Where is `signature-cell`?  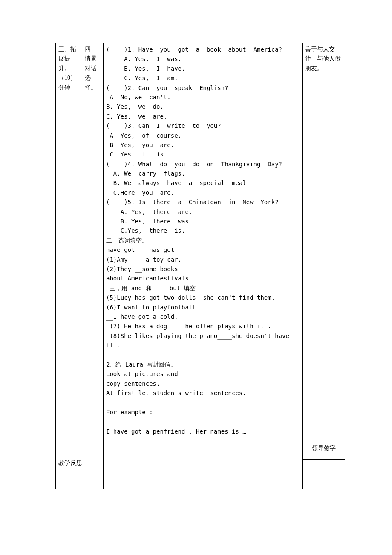 signature-cell is located at coordinates (324, 474).